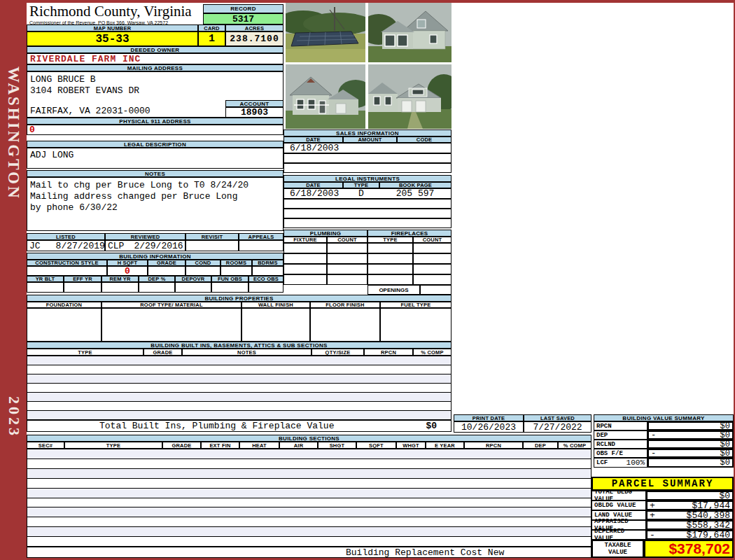 The width and height of the screenshot is (735, 560). I want to click on bvs-obs-label: OBS F/E, so click(610, 454).